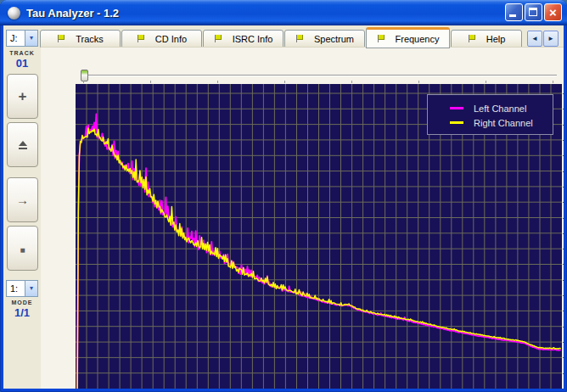 The image size is (567, 392). Describe the element at coordinates (551, 39) in the screenshot. I see `tab-scroll-right-button: ►` at that location.